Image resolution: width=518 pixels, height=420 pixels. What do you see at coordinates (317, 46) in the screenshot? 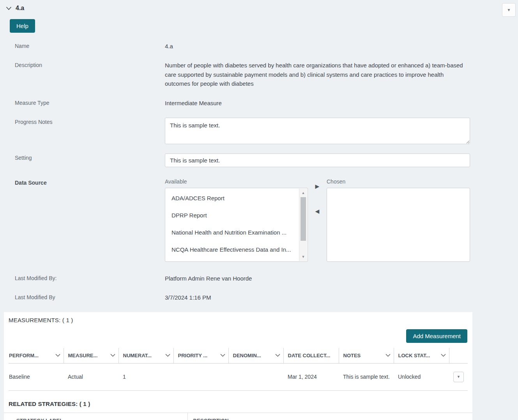
I see `name-value: 4.a` at bounding box center [317, 46].